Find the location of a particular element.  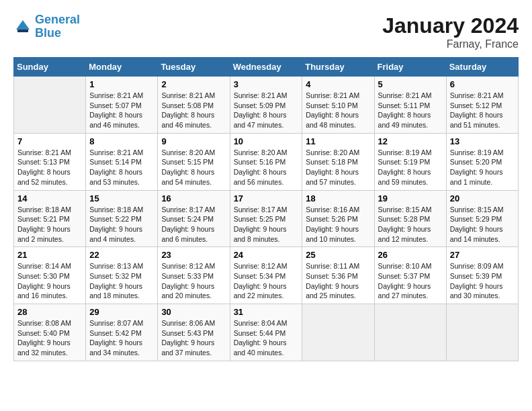

day-number: 30 is located at coordinates (193, 312).